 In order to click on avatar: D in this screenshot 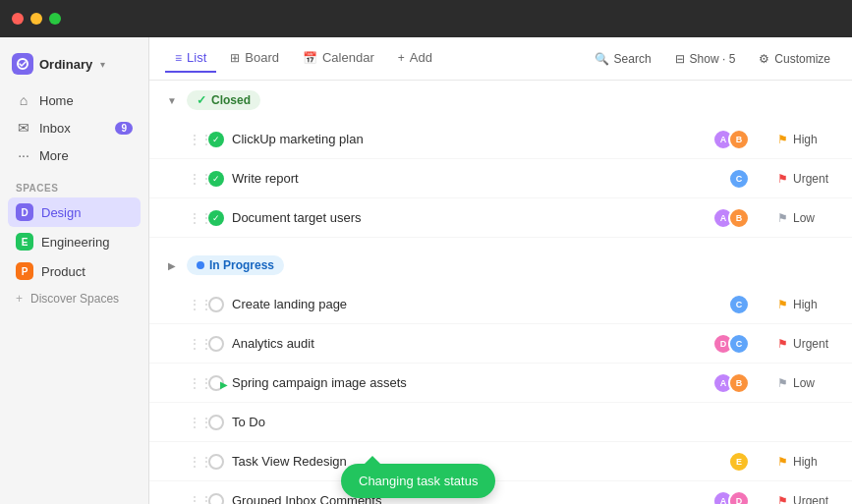, I will do `click(739, 497)`.